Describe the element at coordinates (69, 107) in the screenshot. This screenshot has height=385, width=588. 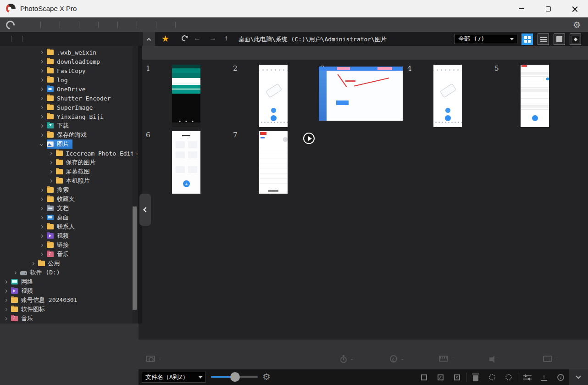
I see `sidebar-tree-item: SuperImage` at that location.